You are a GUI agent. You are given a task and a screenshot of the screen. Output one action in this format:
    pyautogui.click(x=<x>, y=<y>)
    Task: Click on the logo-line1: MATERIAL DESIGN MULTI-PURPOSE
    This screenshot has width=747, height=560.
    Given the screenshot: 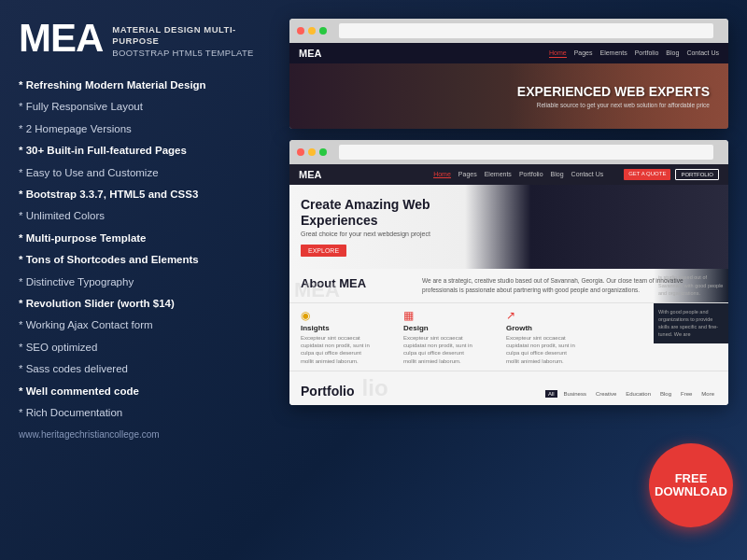 What is the action you would take?
    pyautogui.click(x=191, y=35)
    